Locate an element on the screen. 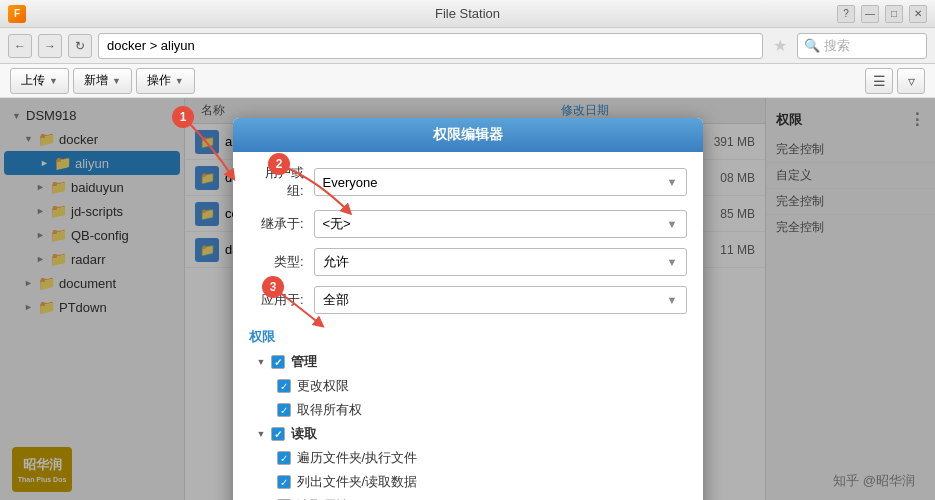 The height and width of the screenshot is (500, 935). titlebar: F File Station ? — □ ✕ is located at coordinates (468, 14).